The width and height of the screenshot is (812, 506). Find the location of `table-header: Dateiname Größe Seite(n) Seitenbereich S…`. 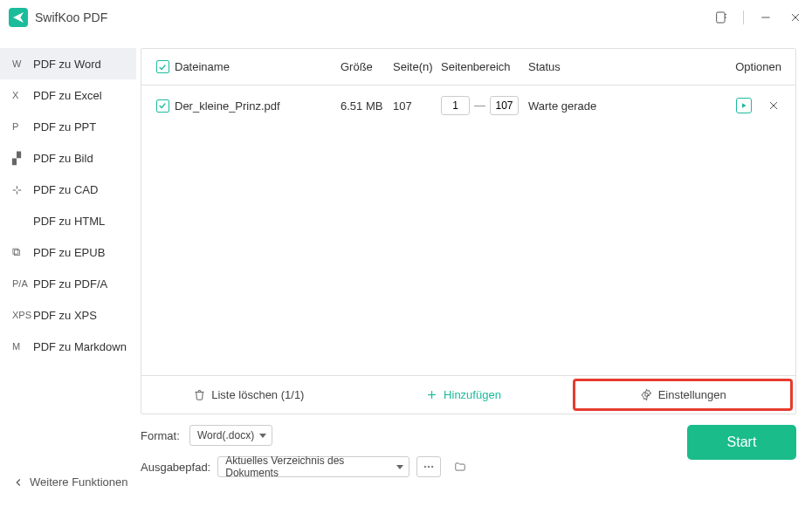

table-header: Dateiname Größe Seite(n) Seitenbereich S… is located at coordinates (468, 67).